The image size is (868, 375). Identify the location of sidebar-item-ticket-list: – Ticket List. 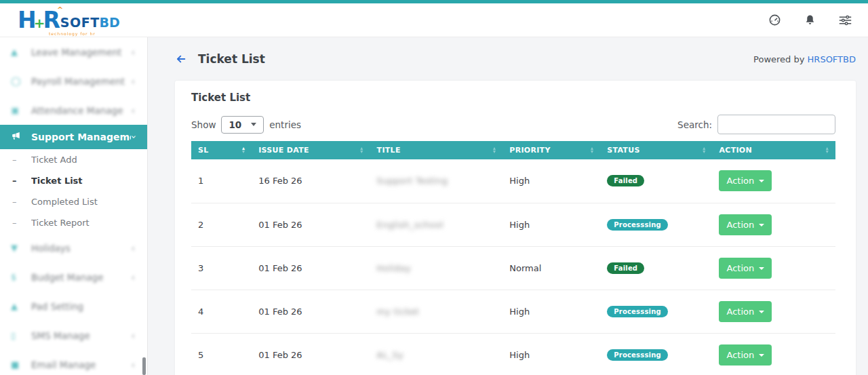
(73, 180).